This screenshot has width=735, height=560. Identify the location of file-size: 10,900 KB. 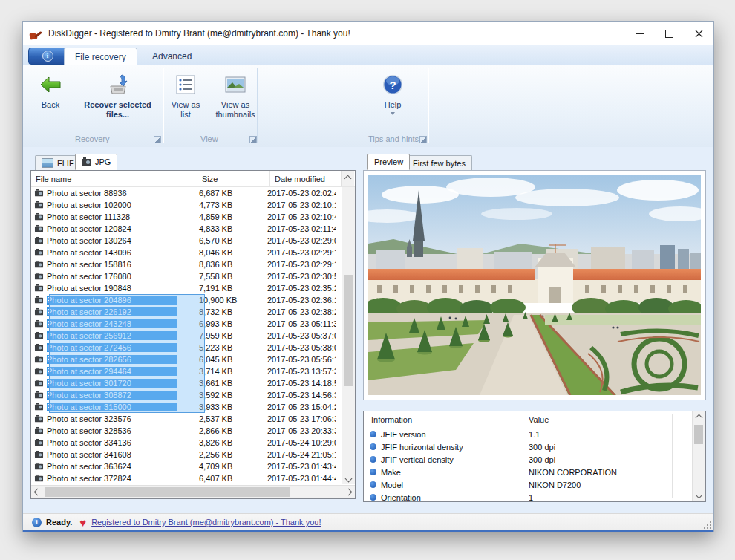
(231, 300).